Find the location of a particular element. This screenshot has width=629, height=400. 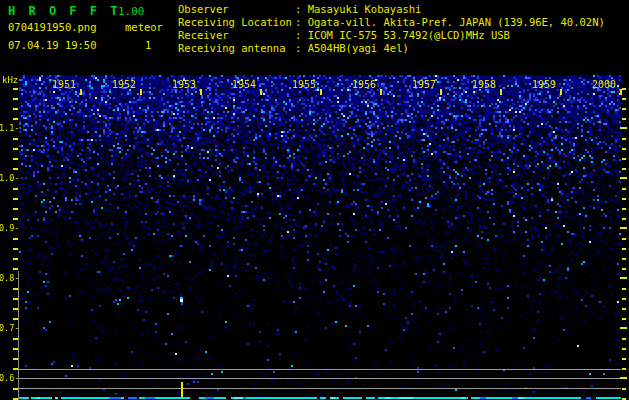

field-value: A504HB(yagi 4el) is located at coordinates (358, 48).